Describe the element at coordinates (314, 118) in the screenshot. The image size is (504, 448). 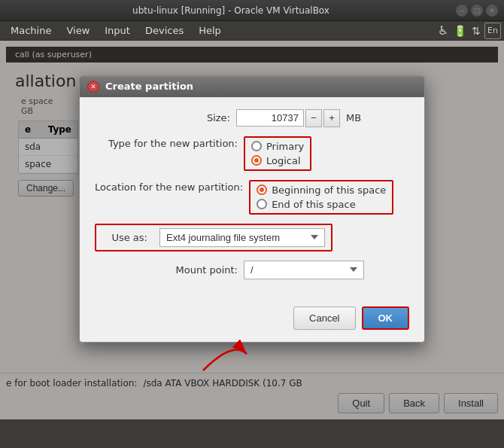
I see `size-decrease-button: −` at that location.